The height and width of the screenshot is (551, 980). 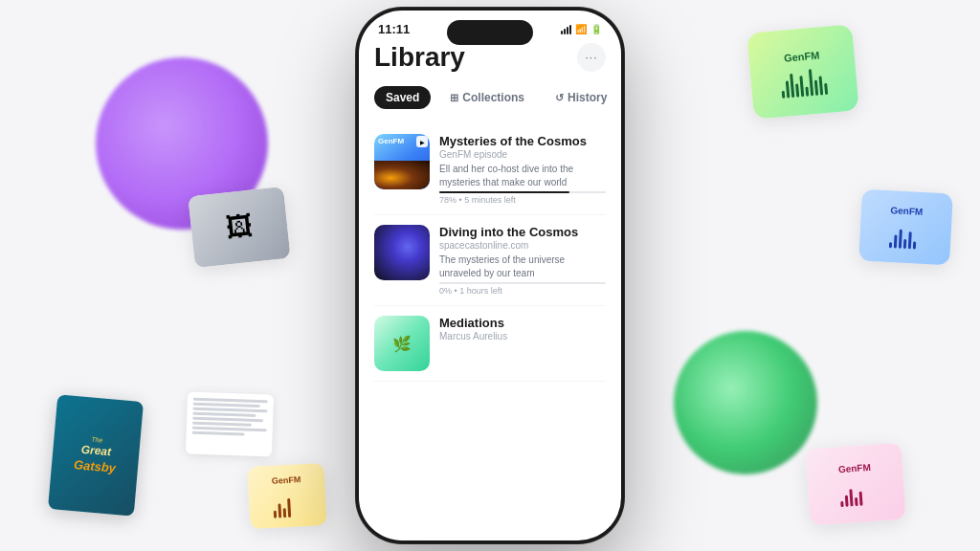 I want to click on status-time: 11:11, so click(x=394, y=29).